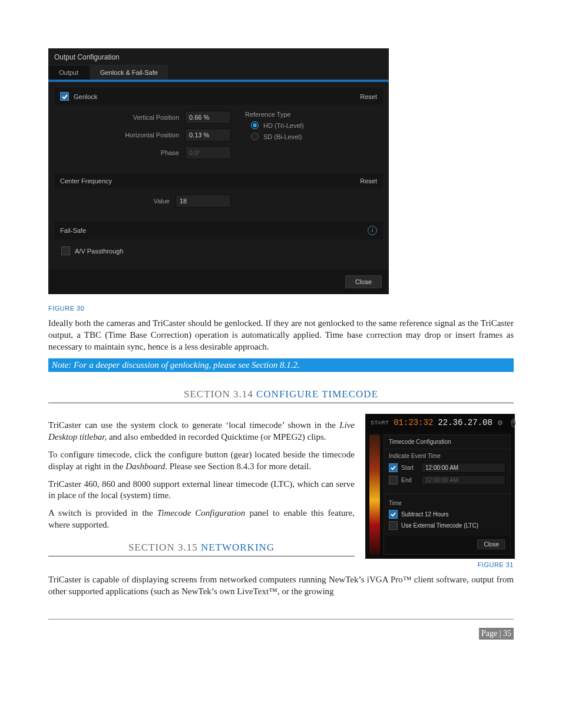 The height and width of the screenshot is (728, 562). What do you see at coordinates (99, 251) in the screenshot?
I see `av-passthrough-label: A/V Passthrough` at bounding box center [99, 251].